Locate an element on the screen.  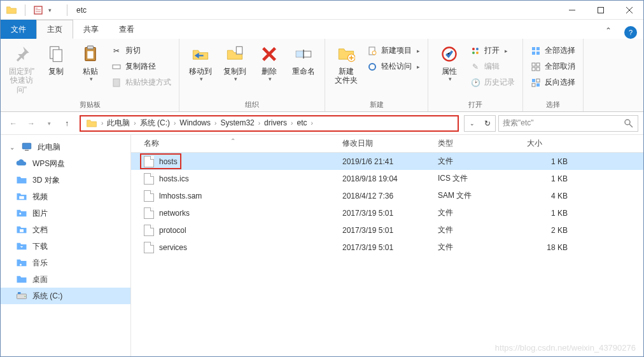
column-type: 类型 is located at coordinates (475, 144).